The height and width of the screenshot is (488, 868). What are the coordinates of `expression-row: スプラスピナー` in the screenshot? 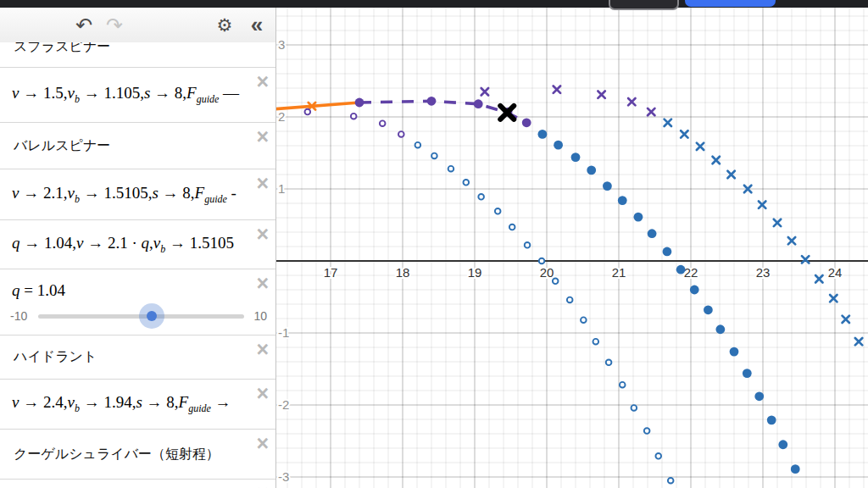 It's located at (137, 55).